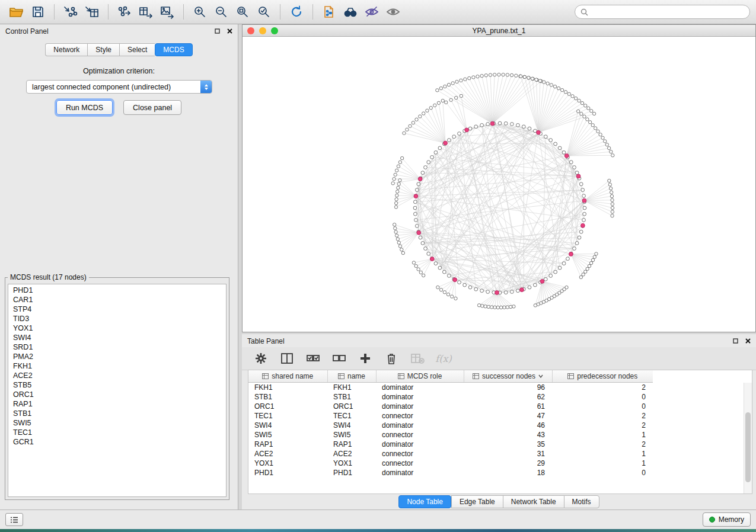  Describe the element at coordinates (117, 290) in the screenshot. I see `mcds-result-item: PHD1` at that location.